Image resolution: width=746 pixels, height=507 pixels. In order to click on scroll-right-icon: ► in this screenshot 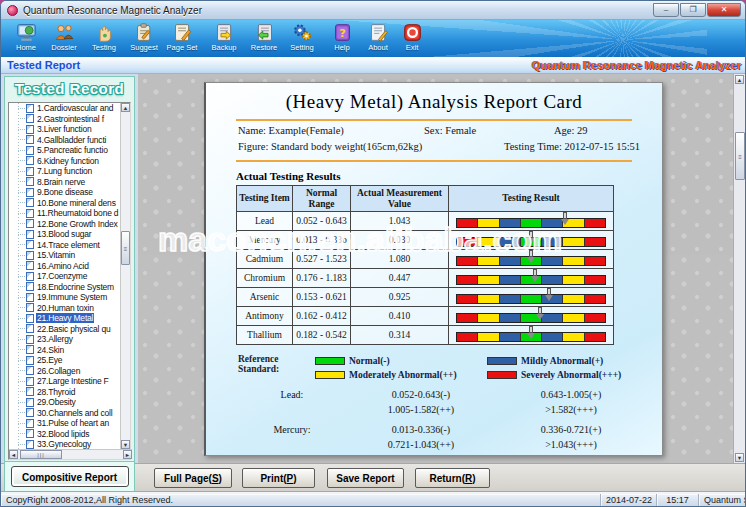, I will do `click(128, 454)`.